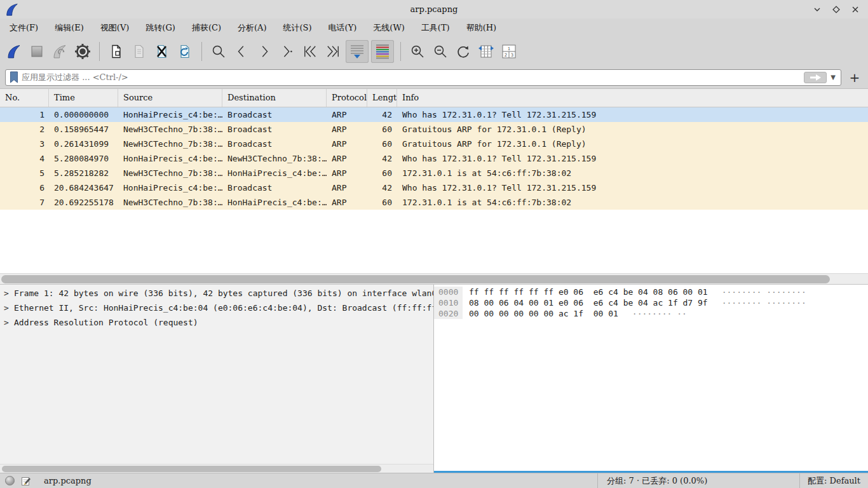 This screenshot has width=868, height=488. What do you see at coordinates (834, 480) in the screenshot?
I see `statusbar-profile: 配置: Default` at bounding box center [834, 480].